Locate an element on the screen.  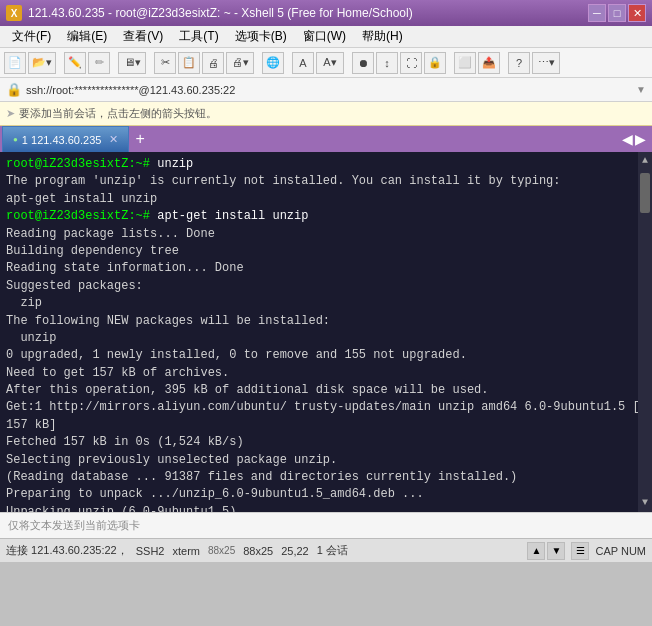
scroll-up-btn: ▲ is located at coordinates (536, 551).